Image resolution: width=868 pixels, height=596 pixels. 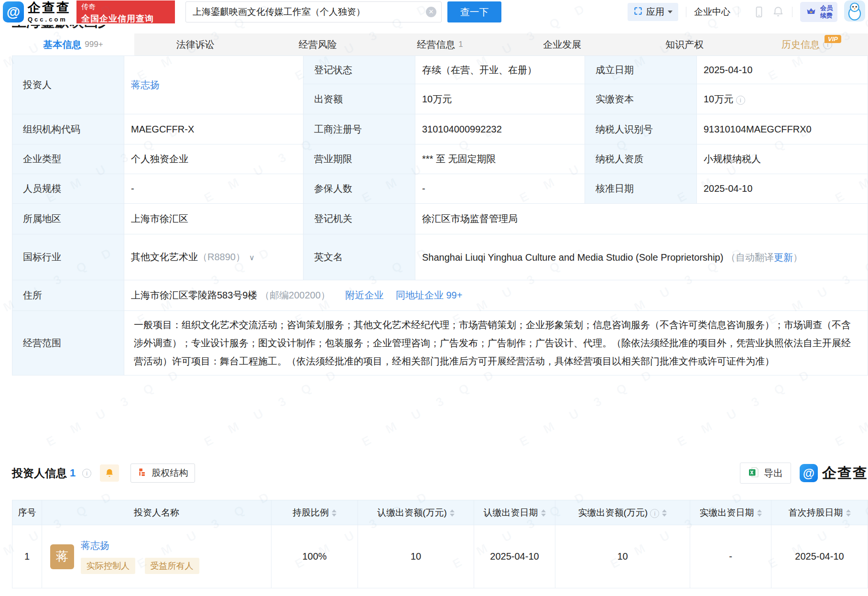 I want to click on tab-history-info: 历史信息 i VIP, so click(x=807, y=44).